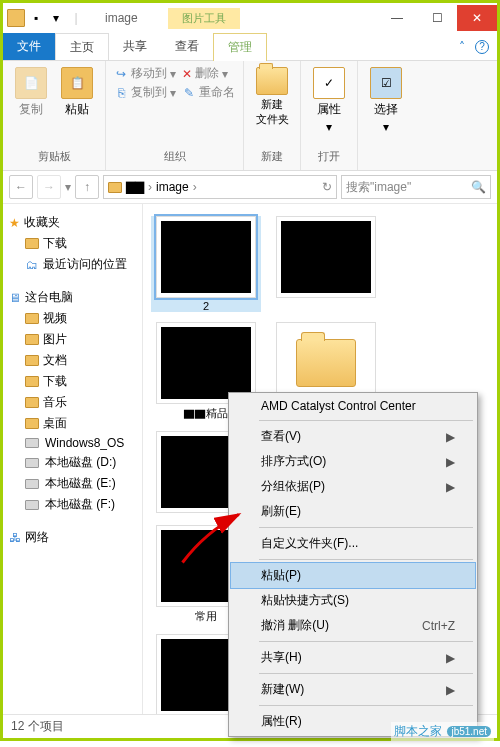 The width and height of the screenshot is (500, 747). I want to click on tree-item: 本地磁盘 (F:), so click(72, 504).